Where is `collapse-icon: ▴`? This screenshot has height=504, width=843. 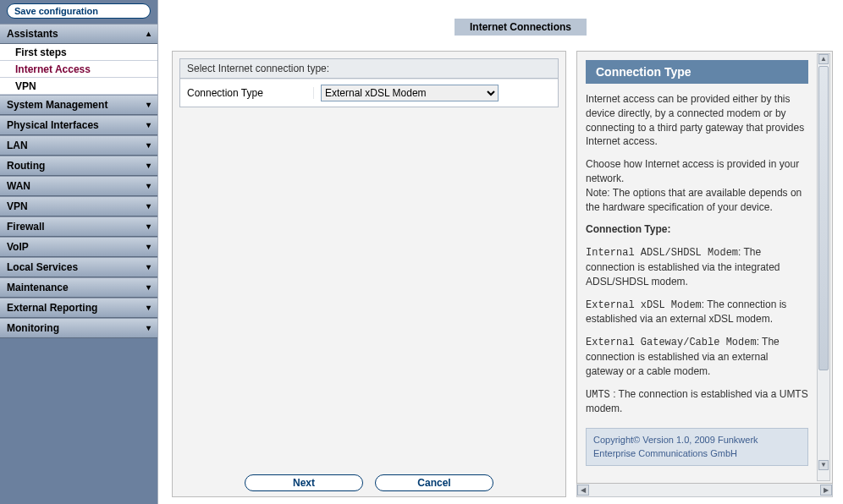 collapse-icon: ▴ is located at coordinates (149, 34).